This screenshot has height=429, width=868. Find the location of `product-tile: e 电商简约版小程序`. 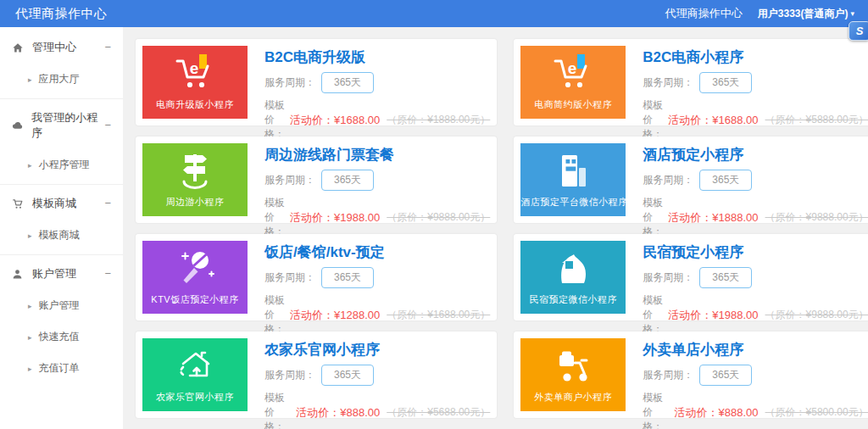

product-tile: e 电商简约版小程序 is located at coordinates (573, 82).